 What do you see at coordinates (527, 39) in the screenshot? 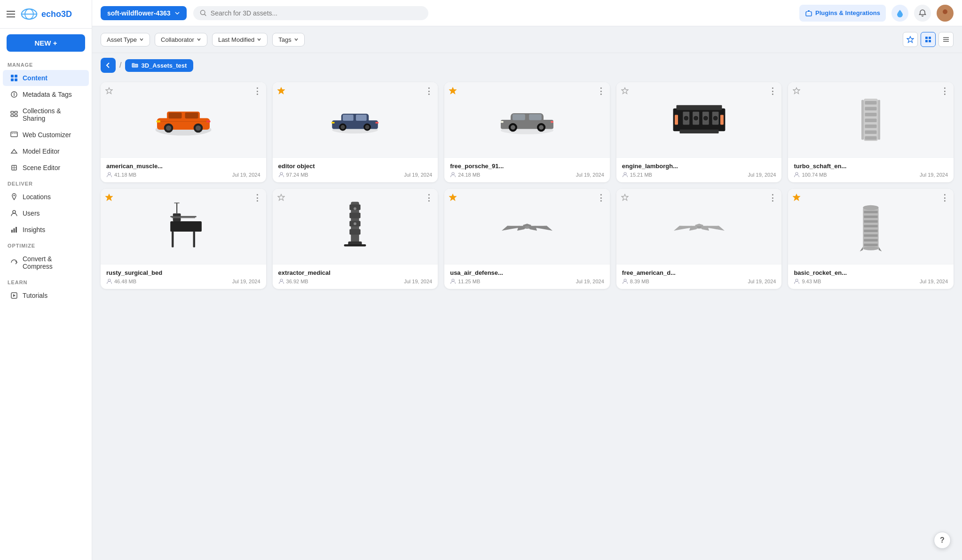
I see `filter-toolbar: Asset Type Collaborator Last Modified Ta…` at bounding box center [527, 39].